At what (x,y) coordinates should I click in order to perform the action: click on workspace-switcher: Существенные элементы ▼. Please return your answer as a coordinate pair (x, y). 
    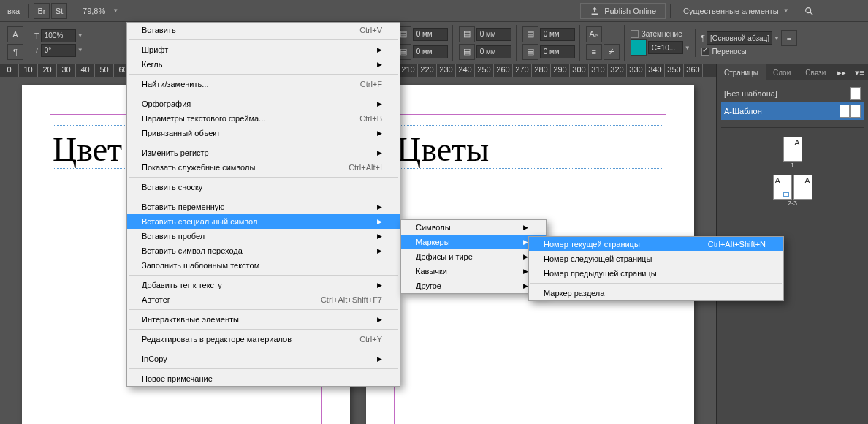
    Looking at the image, I should click on (736, 11).